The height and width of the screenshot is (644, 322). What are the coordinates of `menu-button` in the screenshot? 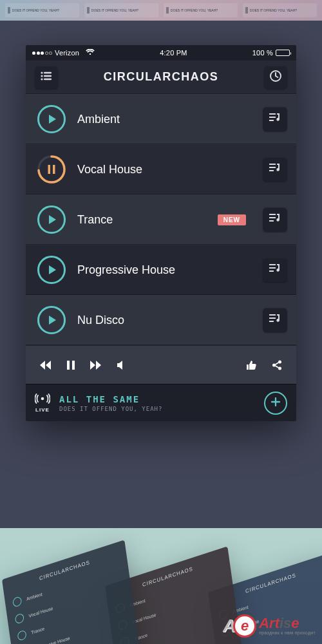 It's located at (46, 77).